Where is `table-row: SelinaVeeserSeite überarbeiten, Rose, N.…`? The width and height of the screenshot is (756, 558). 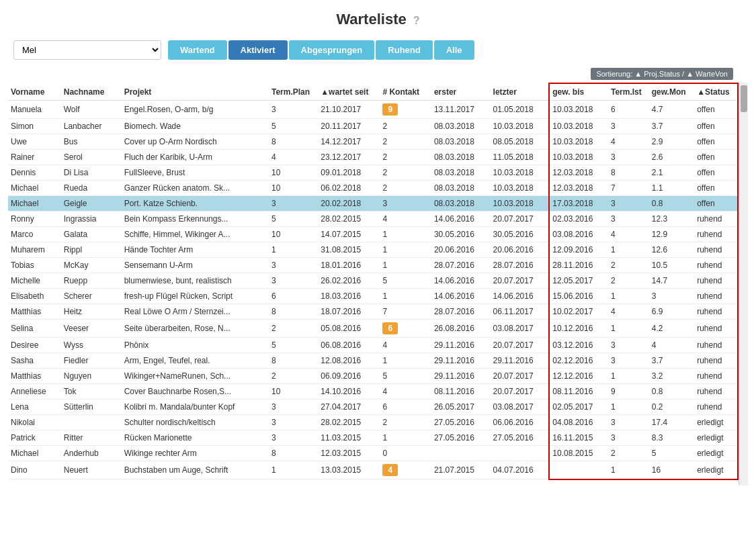 table-row: SelinaVeeserSeite überarbeiten, Rose, N.… is located at coordinates (373, 329).